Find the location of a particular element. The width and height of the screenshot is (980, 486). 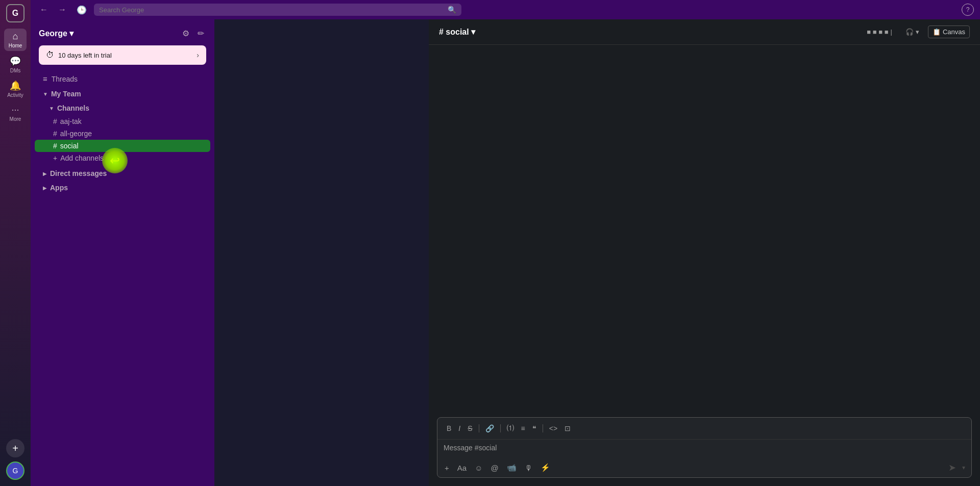

canvas-label: Canvas is located at coordinates (954, 32).